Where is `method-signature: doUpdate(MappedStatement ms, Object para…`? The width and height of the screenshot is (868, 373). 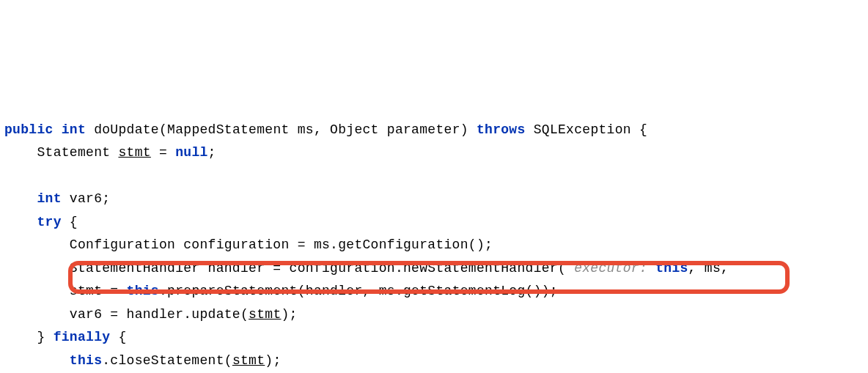
method-signature: doUpdate(MappedStatement ms, Object para… is located at coordinates (282, 130).